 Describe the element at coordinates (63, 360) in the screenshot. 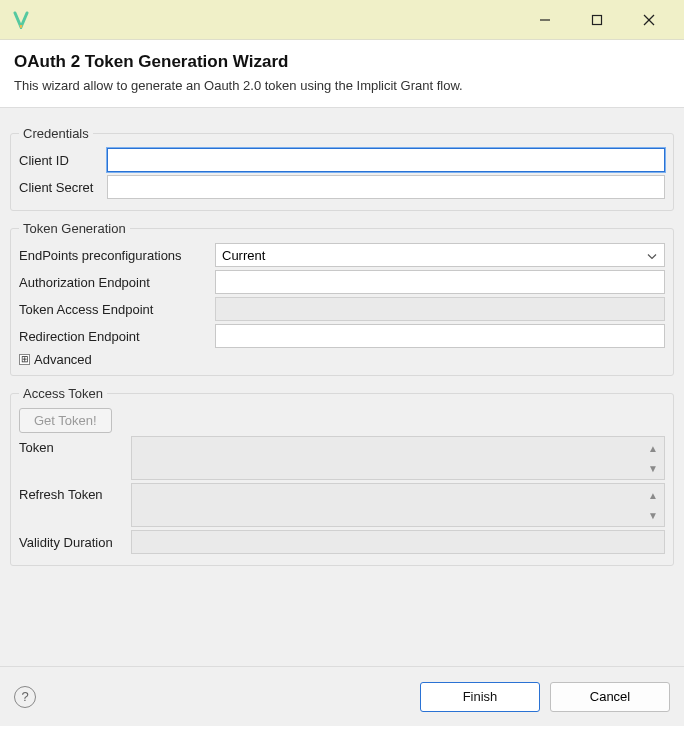

I see `advanced-label: Advanced` at that location.